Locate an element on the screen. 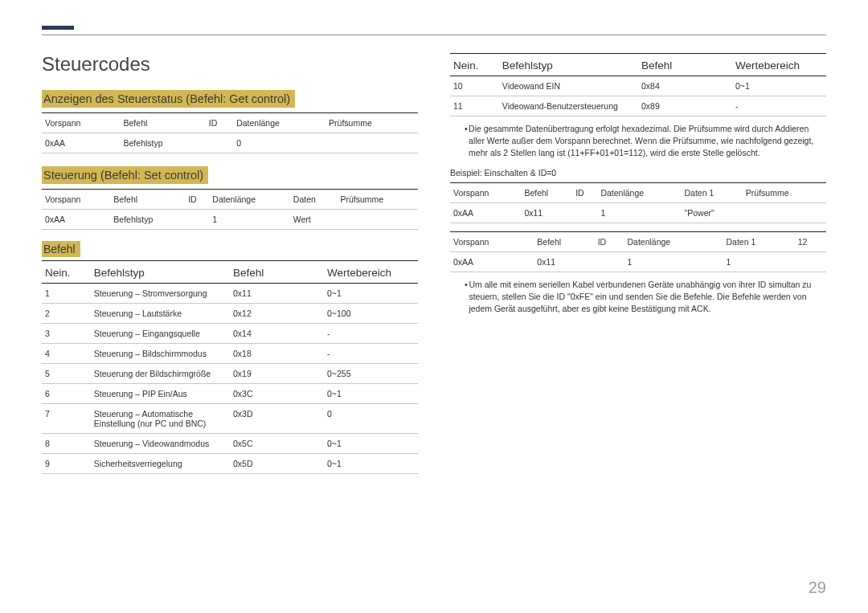 The height and width of the screenshot is (613, 868). table-header-row: Vorspann Befehl ID Datenlänge Daten Prüf… is located at coordinates (230, 199).